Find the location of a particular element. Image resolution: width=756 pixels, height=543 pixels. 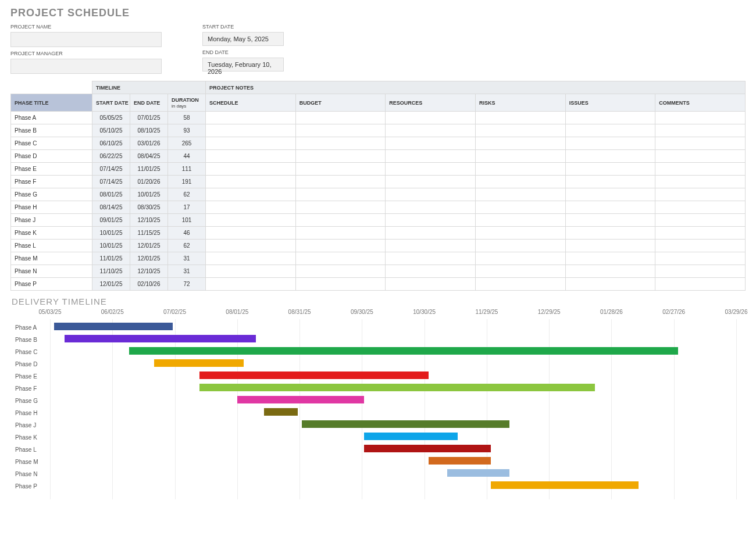

phase-end-cell: 07/01/25 is located at coordinates (149, 118).